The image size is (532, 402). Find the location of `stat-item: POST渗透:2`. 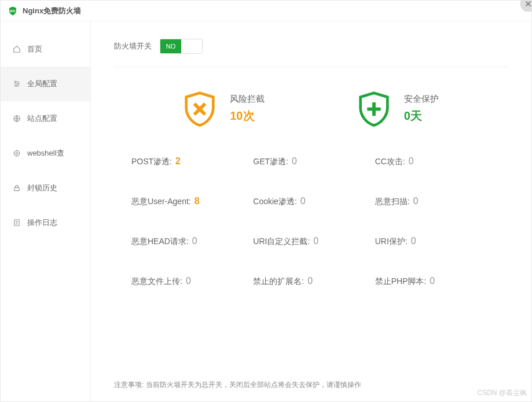

stat-item: POST渗透:2 is located at coordinates (189, 162).